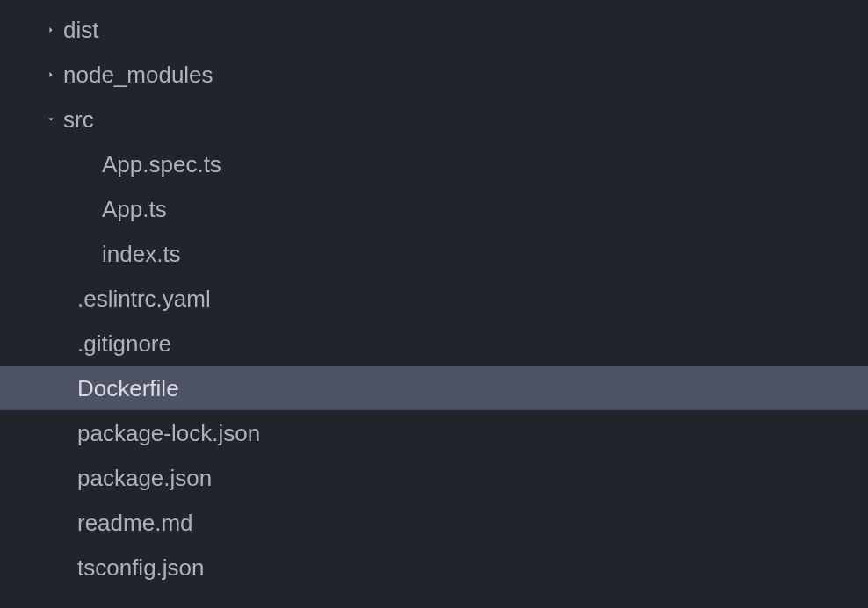 The width and height of the screenshot is (868, 608). What do you see at coordinates (51, 119) in the screenshot?
I see `chevron-down-icon` at bounding box center [51, 119].